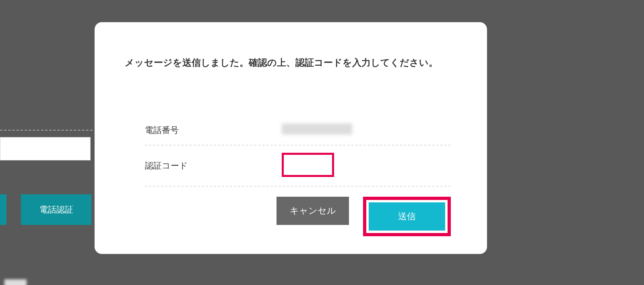 This screenshot has height=285, width=644. Describe the element at coordinates (213, 130) in the screenshot. I see `phone-number-label: 電話番号` at that location.